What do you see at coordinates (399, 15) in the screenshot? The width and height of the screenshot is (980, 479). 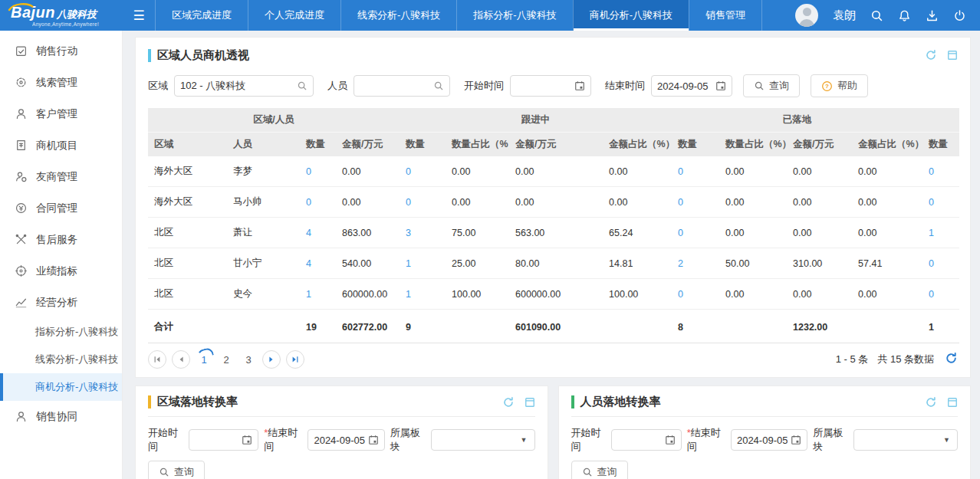 I see `tab-线索分析-八骏科技: 线索分析-八骏科技` at bounding box center [399, 15].